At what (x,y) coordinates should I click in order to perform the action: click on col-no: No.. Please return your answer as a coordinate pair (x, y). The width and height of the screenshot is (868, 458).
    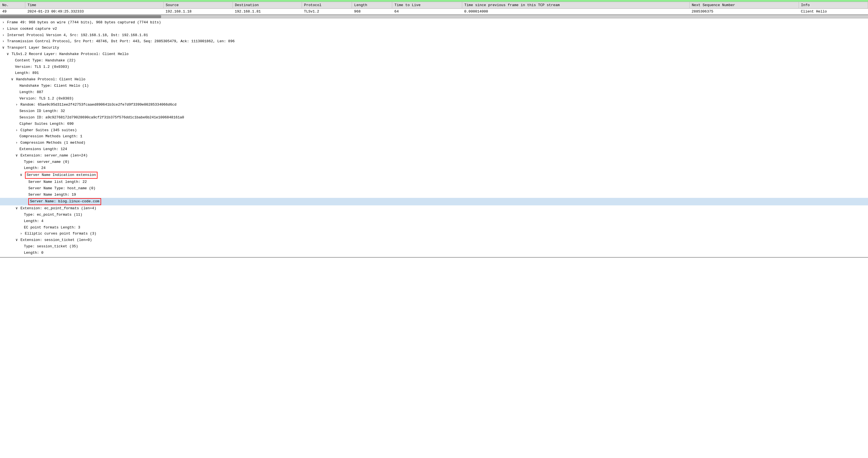
    Looking at the image, I should click on (13, 5).